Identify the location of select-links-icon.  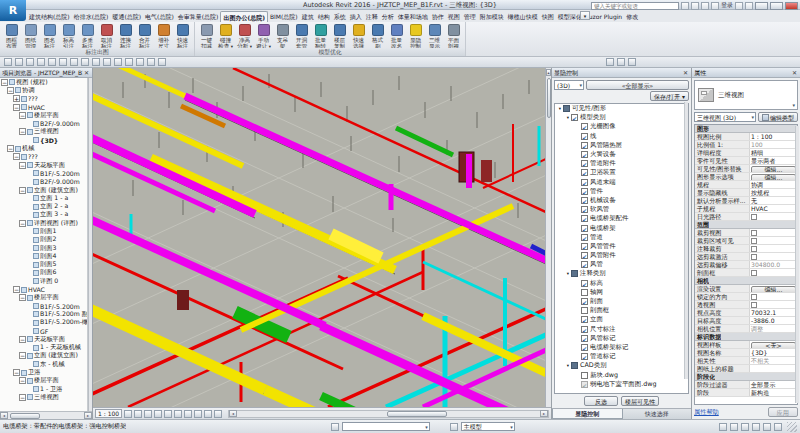
(734, 427).